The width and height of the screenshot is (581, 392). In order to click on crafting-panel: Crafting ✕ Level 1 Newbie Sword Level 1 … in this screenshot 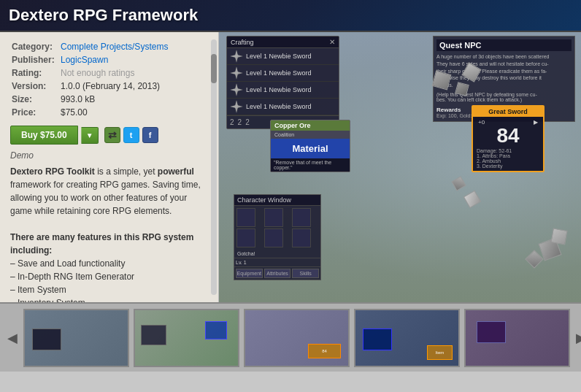, I will do `click(283, 82)`.